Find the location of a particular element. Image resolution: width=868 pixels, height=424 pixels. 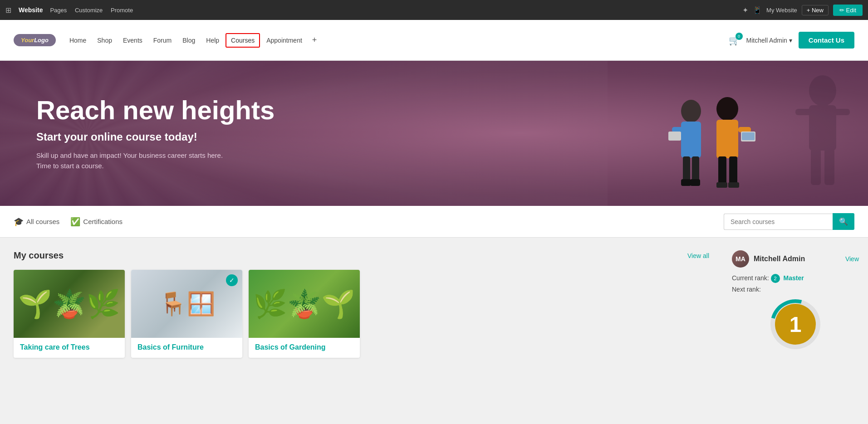

people-svg is located at coordinates (714, 145).